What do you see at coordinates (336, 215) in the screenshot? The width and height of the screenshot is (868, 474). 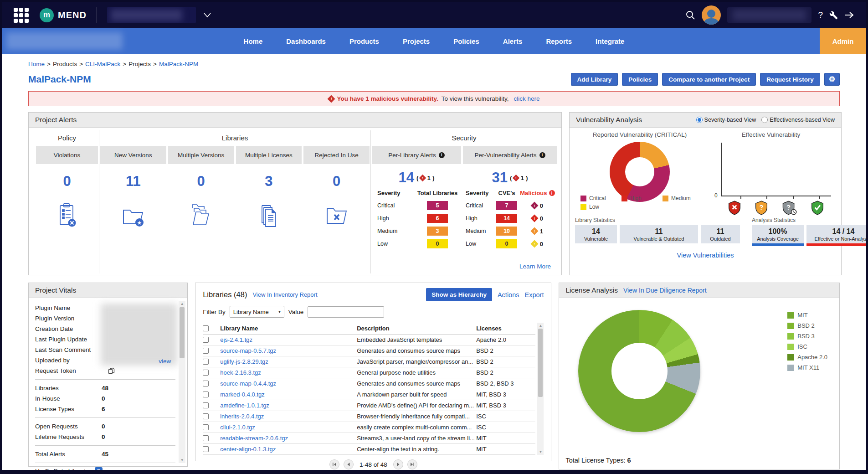 I see `folder-x-icon` at bounding box center [336, 215].